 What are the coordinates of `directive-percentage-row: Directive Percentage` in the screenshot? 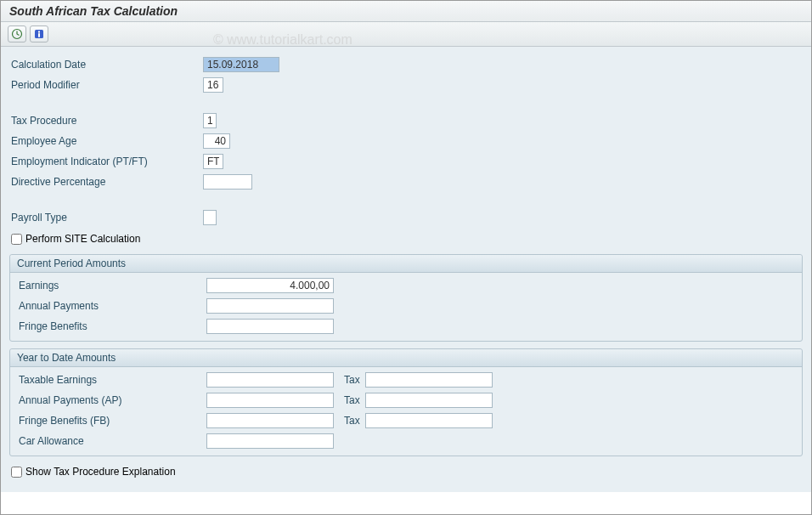 It's located at (406, 182).